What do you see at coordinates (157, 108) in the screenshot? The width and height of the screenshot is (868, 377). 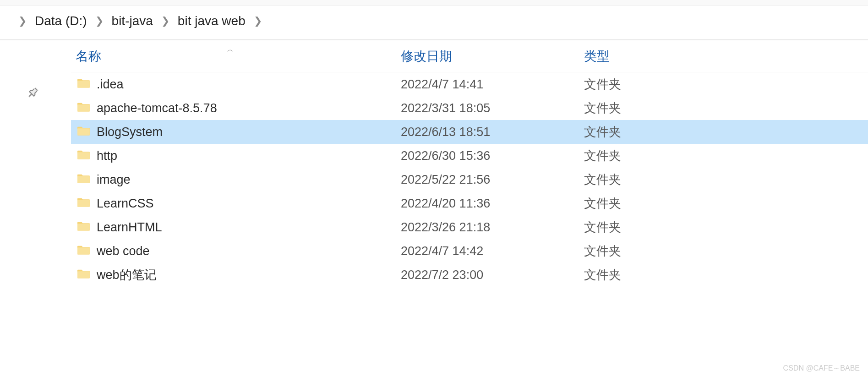 I see `file-name: apache-tomcat-8.5.78` at bounding box center [157, 108].